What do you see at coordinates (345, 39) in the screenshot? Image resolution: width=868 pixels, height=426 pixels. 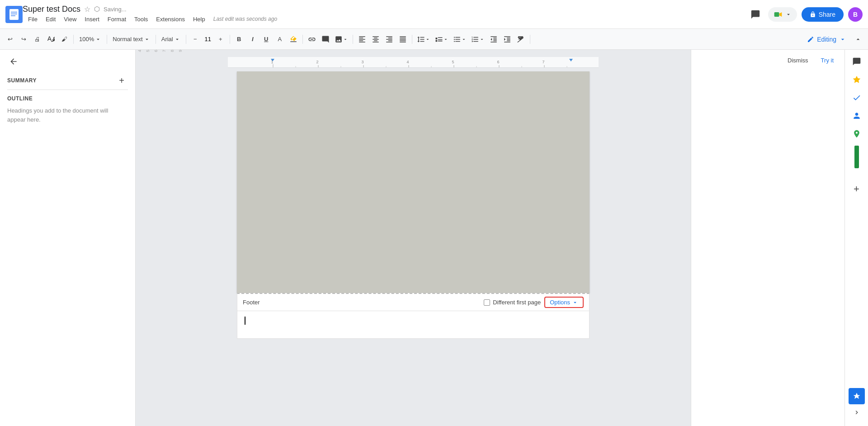 I see `image-chevron-icon` at bounding box center [345, 39].